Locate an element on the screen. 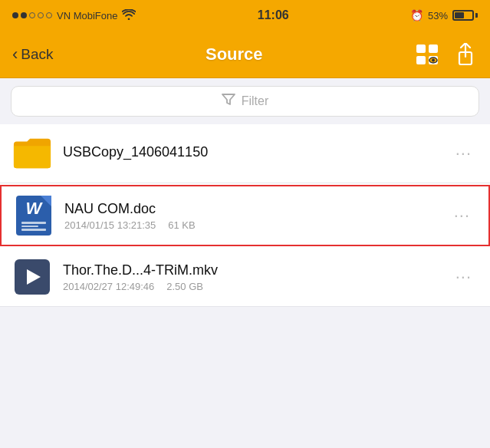  list-item: USBCopy_1406041150 ··· is located at coordinates (245, 153).